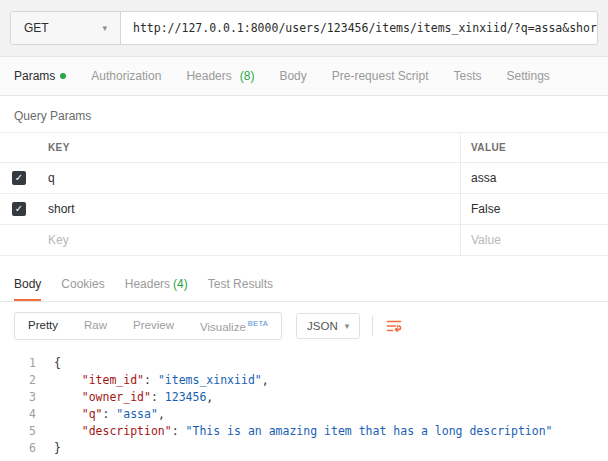 This screenshot has height=461, width=608. Describe the element at coordinates (380, 76) in the screenshot. I see `tab-label: Pre-request Script` at that location.